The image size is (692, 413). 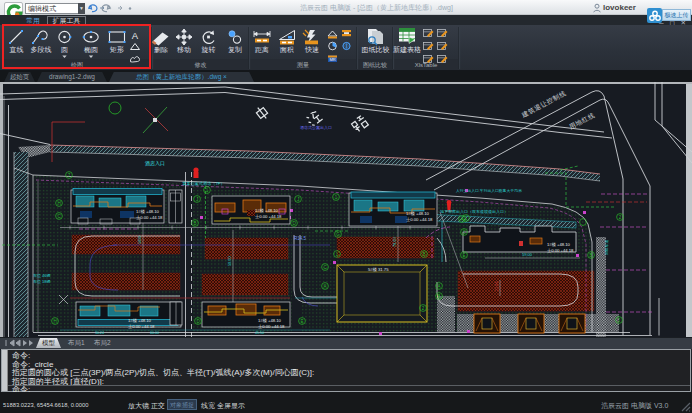 I want to click on svg-text: 7, so click(x=70, y=176).